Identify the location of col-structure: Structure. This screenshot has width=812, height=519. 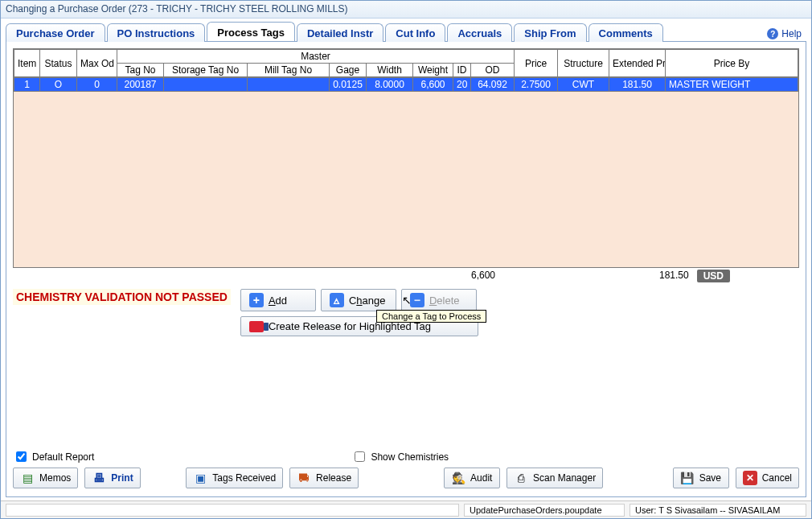
(584, 64).